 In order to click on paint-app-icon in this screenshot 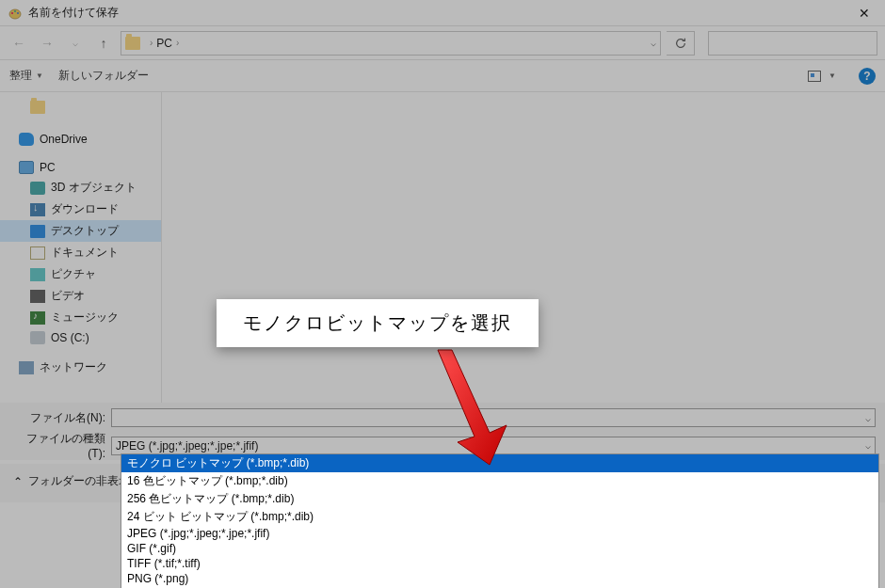, I will do `click(15, 13)`.